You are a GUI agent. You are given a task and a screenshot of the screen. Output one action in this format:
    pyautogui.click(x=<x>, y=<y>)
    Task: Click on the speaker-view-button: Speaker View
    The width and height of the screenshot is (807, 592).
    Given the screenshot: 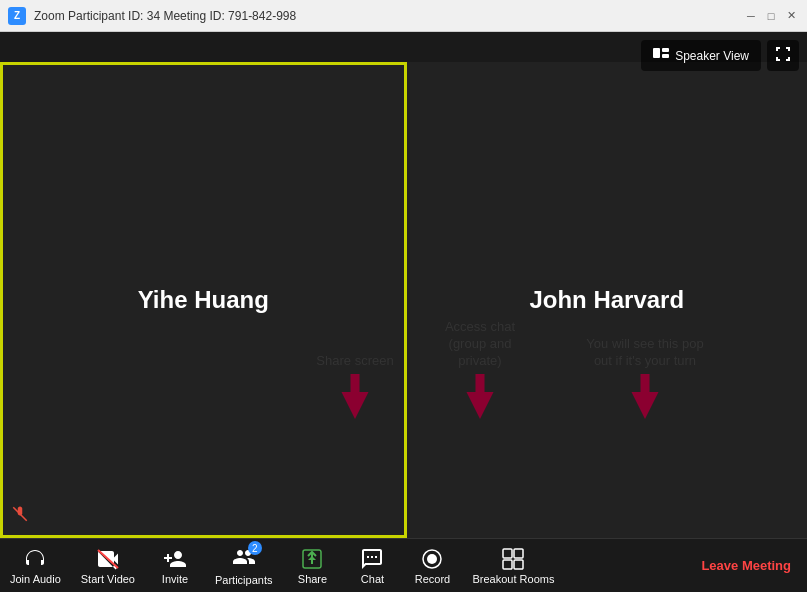 What is the action you would take?
    pyautogui.click(x=701, y=56)
    